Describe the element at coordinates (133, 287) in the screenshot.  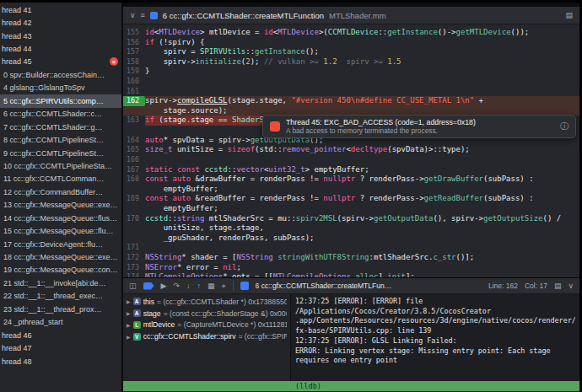
I see `hide-debug-area-icon: ◫` at that location.